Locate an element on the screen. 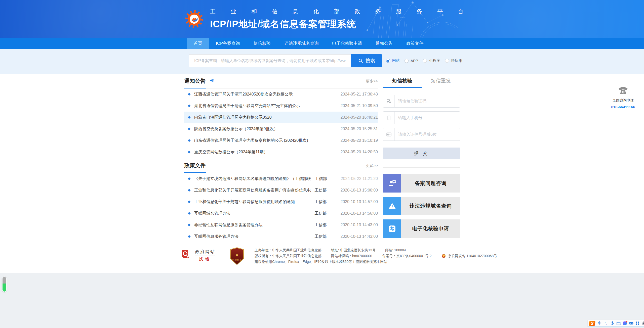  search-icon is located at coordinates (361, 61).